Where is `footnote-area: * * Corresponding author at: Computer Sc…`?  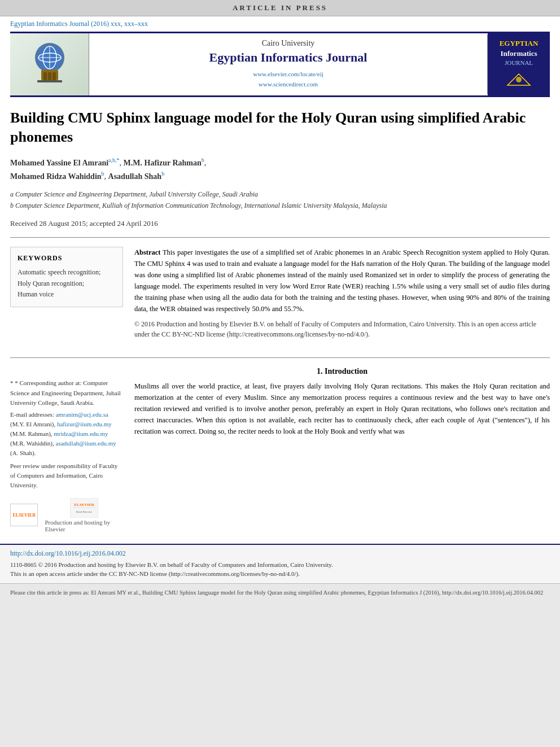 footnote-area: * * Corresponding author at: Computer Sc… is located at coordinates (67, 455).